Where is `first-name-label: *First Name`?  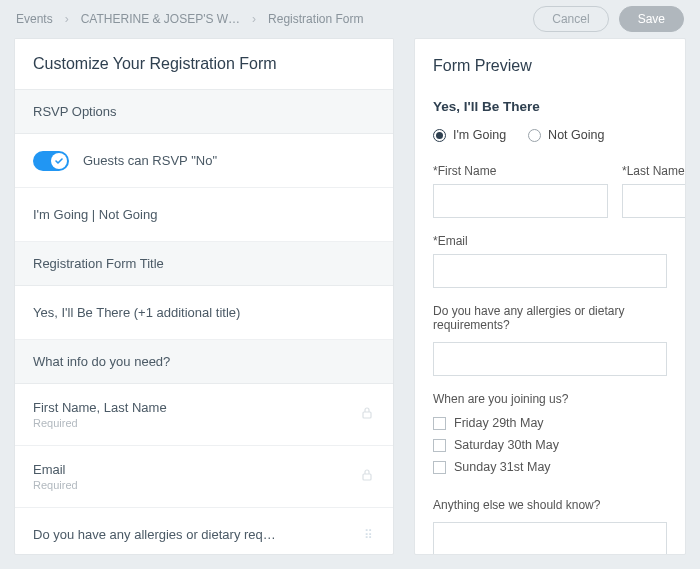
first-name-label: *First Name is located at coordinates (520, 171).